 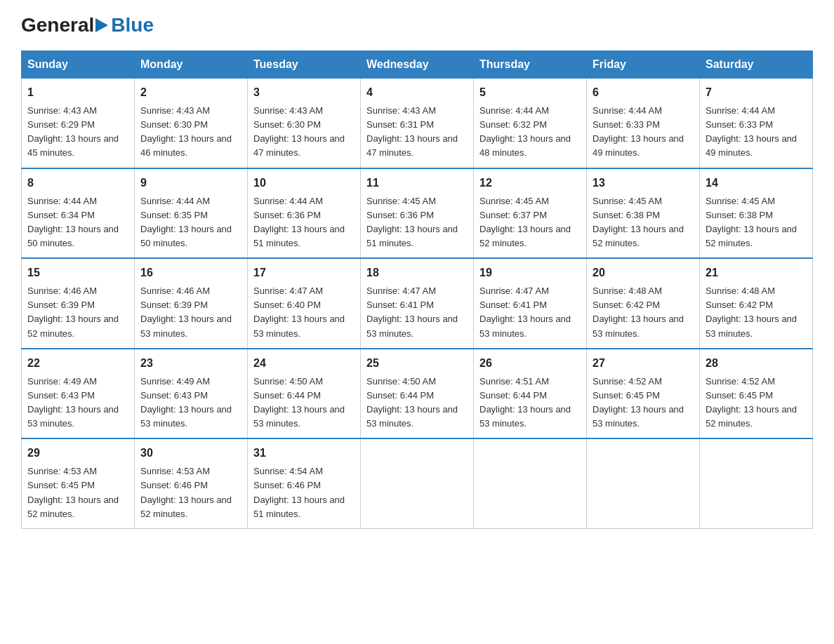 What do you see at coordinates (417, 213) in the screenshot?
I see `day-cell: 11 Sunrise: 4:45 AMSunset: 6:36 PMDaylig…` at bounding box center [417, 213].